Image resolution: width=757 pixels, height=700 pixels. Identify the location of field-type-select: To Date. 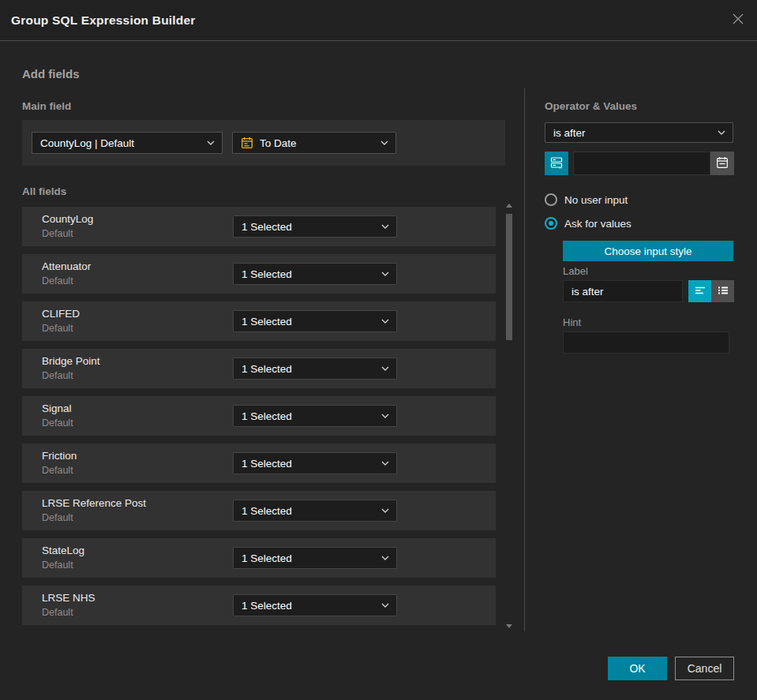
(314, 143).